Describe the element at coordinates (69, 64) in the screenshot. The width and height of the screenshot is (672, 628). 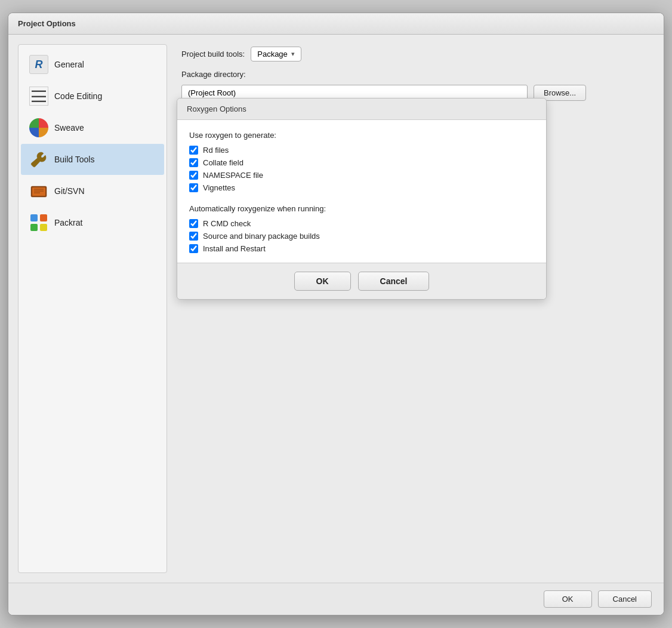
I see `sidebar-label-general: General` at that location.